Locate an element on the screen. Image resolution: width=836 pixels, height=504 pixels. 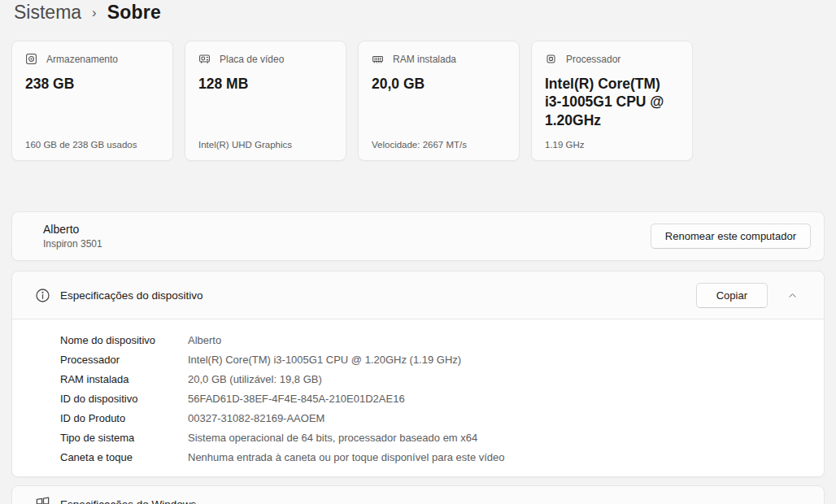
storage-card-detail: 160 GB de 238 GB usados is located at coordinates (93, 145).